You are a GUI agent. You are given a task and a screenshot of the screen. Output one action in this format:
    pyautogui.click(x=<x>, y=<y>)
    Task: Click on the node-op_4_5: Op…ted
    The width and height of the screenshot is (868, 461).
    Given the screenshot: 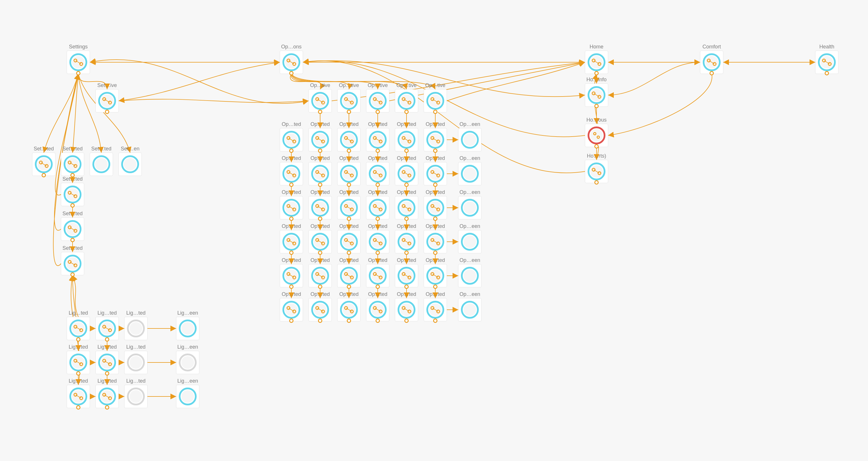 What is the action you would take?
    pyautogui.click(x=435, y=273)
    